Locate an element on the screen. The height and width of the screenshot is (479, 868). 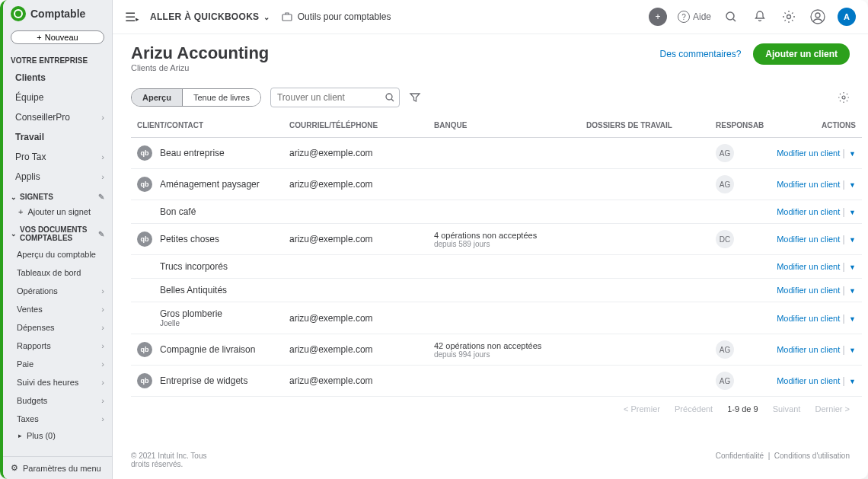
help-link: ? Aide is located at coordinates (694, 17).